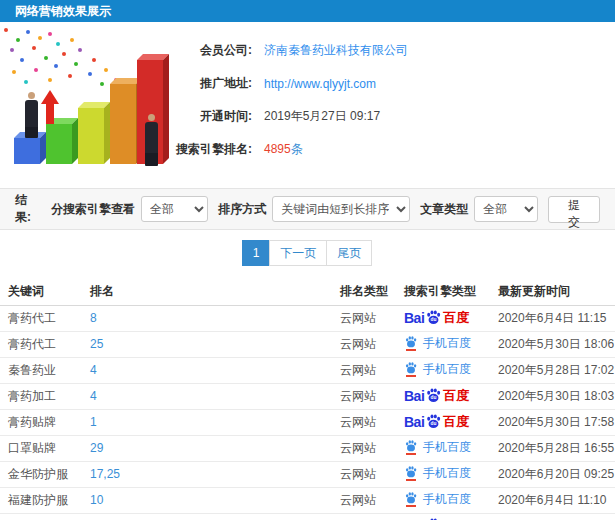 This screenshot has width=615, height=520. What do you see at coordinates (556, 292) in the screenshot?
I see `header-update-time: 最新更新时间` at bounding box center [556, 292].